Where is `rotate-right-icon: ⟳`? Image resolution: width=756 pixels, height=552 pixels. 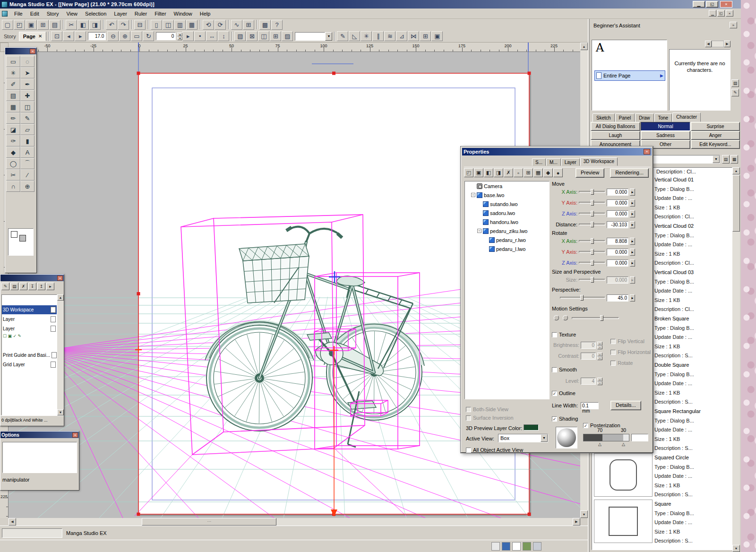
rotate-right-icon: ⟳ is located at coordinates (220, 25).